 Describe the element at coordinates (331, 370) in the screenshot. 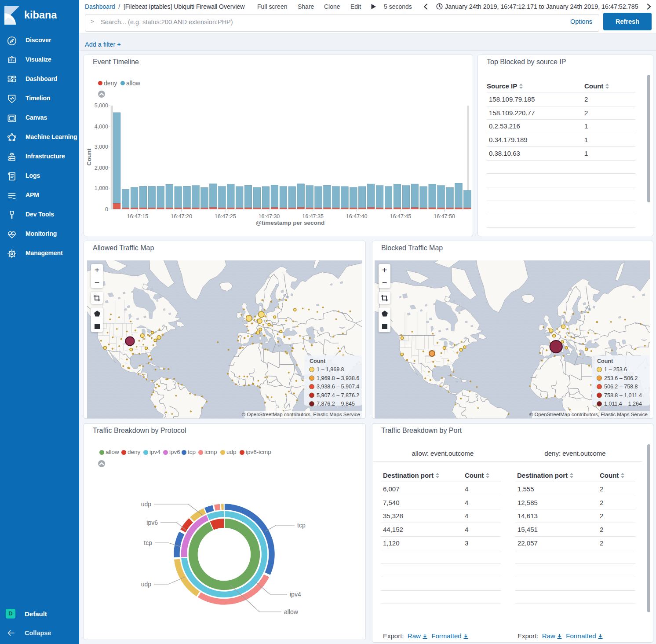

I see `svg-text: 1 – 1,969.8` at that location.